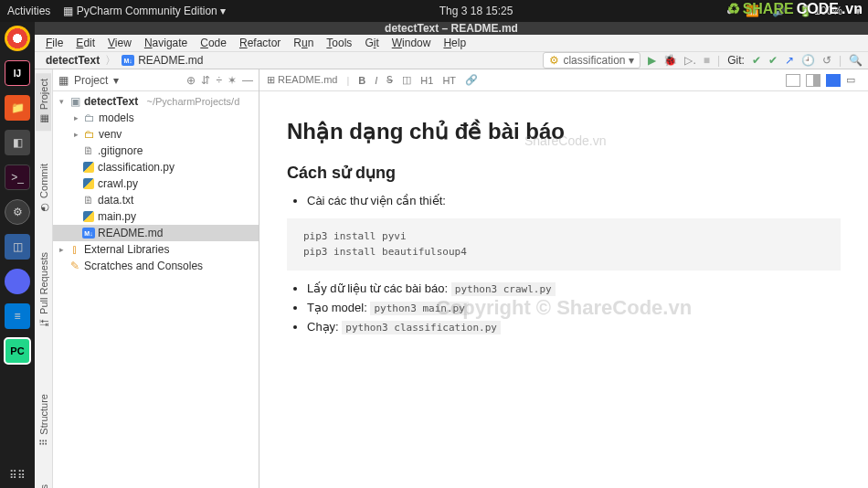 The height and width of the screenshot is (488, 868). I want to click on md-link-icon: 🔗, so click(471, 80).